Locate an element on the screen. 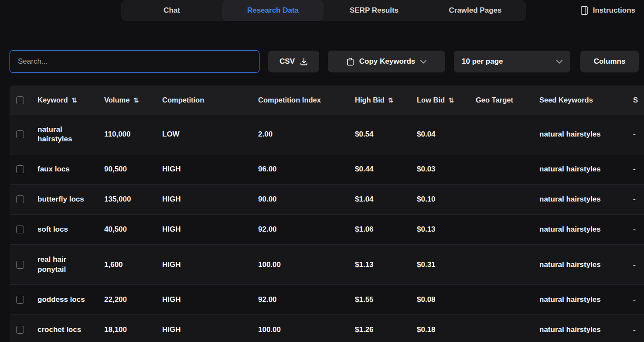 This screenshot has width=644, height=342. cell-low_bid: $0.31 is located at coordinates (440, 264).